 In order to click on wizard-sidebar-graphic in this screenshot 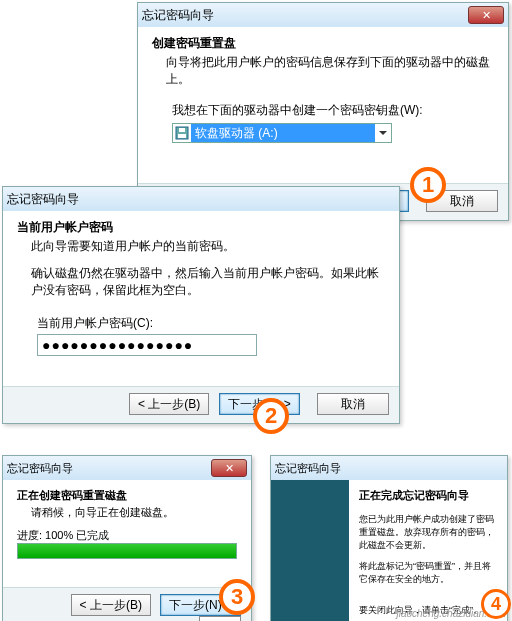, I will do `click(310, 550)`.